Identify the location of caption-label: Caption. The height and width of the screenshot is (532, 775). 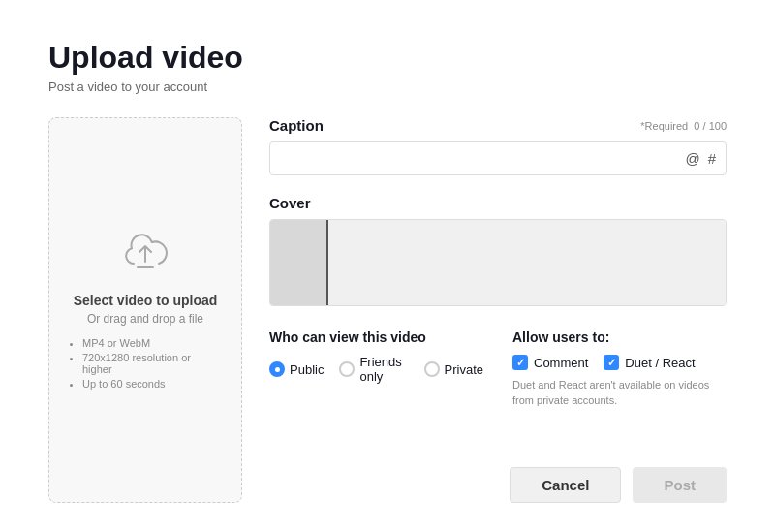
(296, 126).